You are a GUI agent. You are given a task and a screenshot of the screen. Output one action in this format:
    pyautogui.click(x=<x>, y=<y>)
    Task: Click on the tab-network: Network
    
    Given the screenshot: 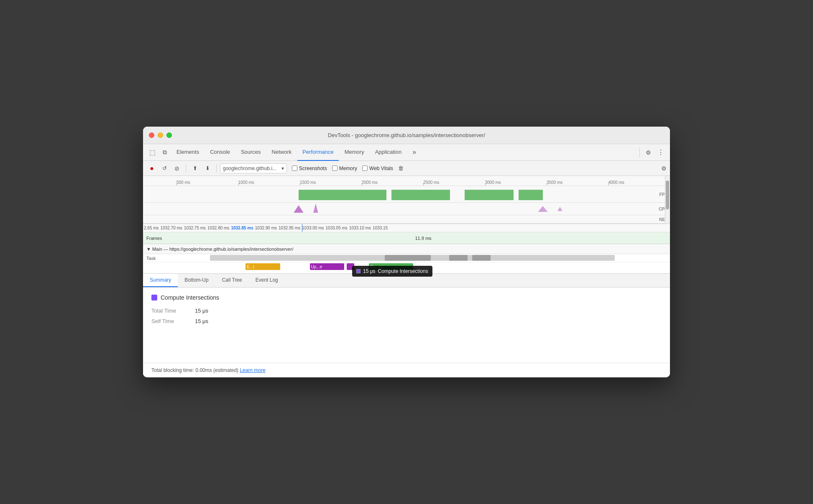 What is the action you would take?
    pyautogui.click(x=282, y=153)
    